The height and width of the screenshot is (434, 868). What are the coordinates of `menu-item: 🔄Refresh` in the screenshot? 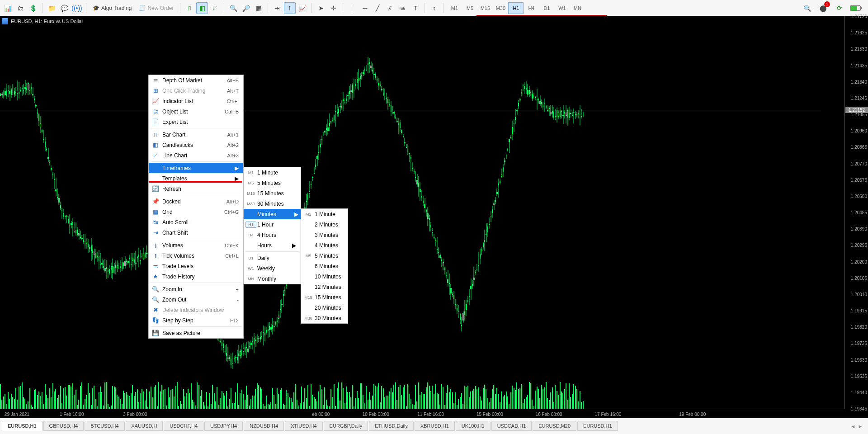 It's located at (196, 189).